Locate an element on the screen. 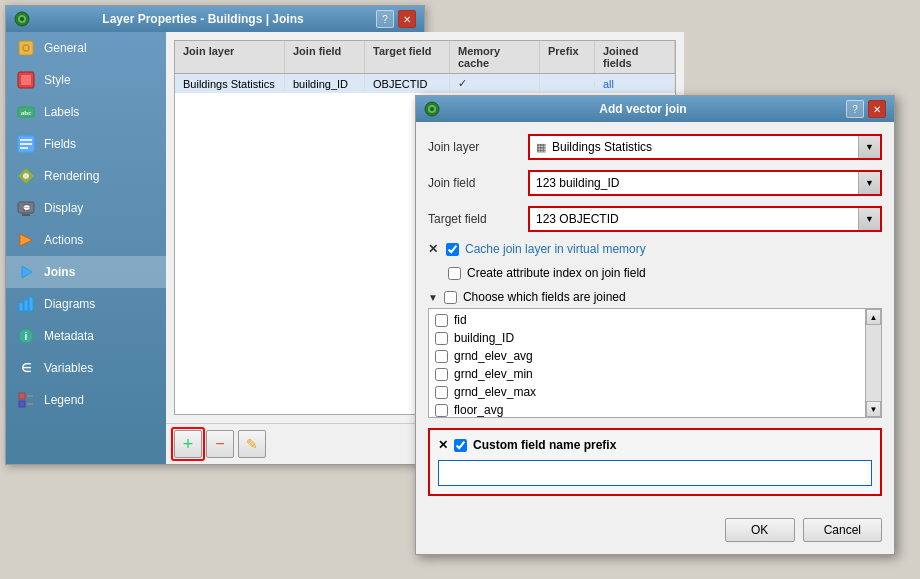 This screenshot has width=920, height=579. sidebar-label-display: Display is located at coordinates (64, 208).